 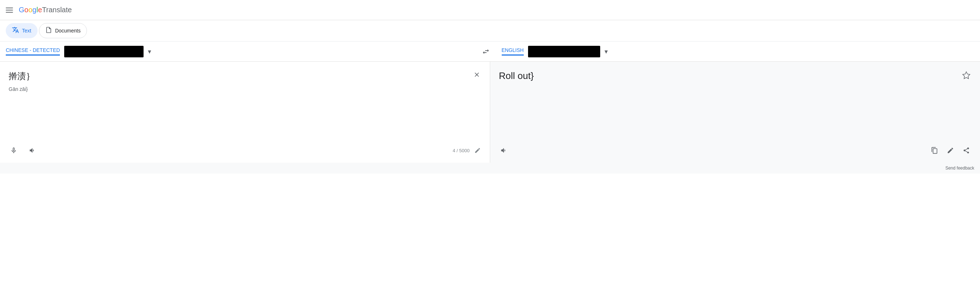 What do you see at coordinates (934, 151) in the screenshot?
I see `copy-translation-button` at bounding box center [934, 151].